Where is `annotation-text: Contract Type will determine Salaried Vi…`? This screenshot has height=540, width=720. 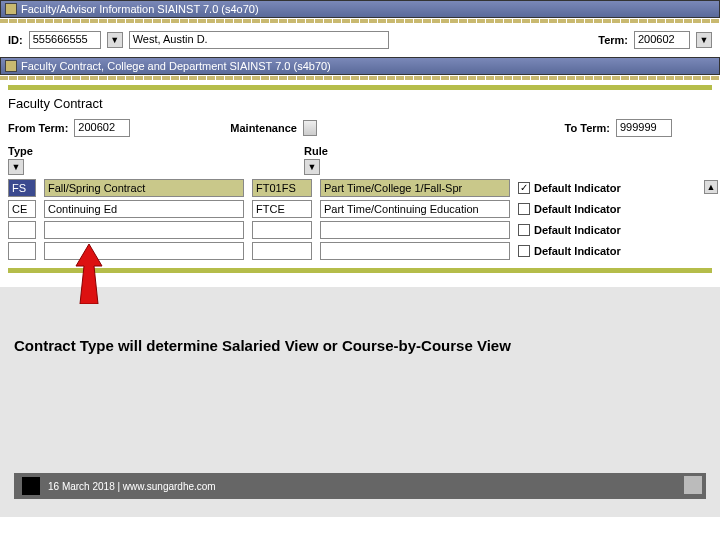 annotation-text: Contract Type will determine Salaried Vi… is located at coordinates (360, 346).